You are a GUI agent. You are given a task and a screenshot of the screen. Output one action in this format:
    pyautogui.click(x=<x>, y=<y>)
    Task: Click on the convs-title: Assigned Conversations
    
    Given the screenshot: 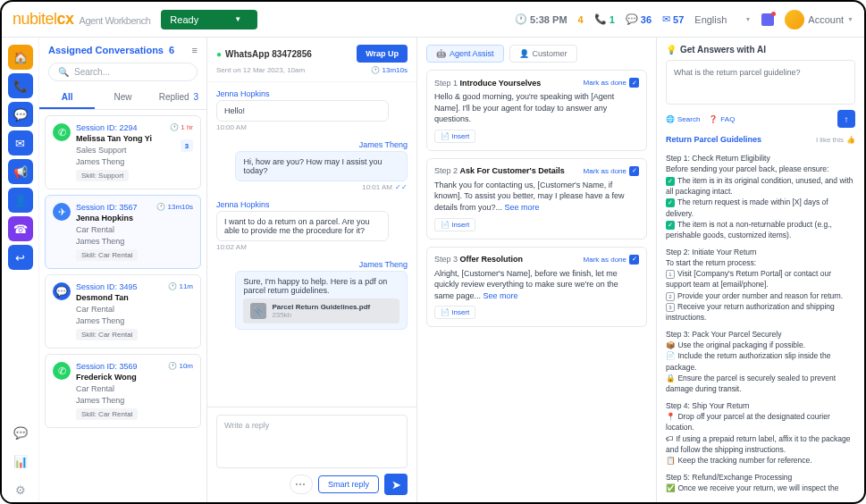 What is the action you would take?
    pyautogui.click(x=105, y=50)
    